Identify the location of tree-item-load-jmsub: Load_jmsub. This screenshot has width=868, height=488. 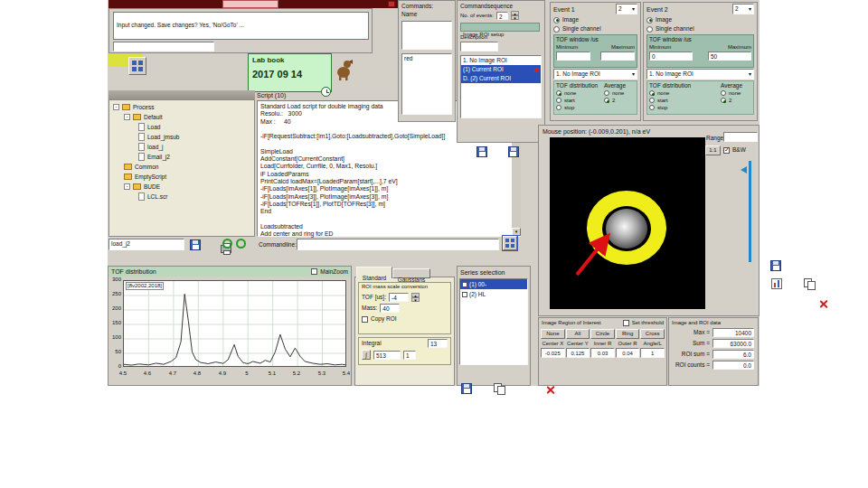
(182, 137).